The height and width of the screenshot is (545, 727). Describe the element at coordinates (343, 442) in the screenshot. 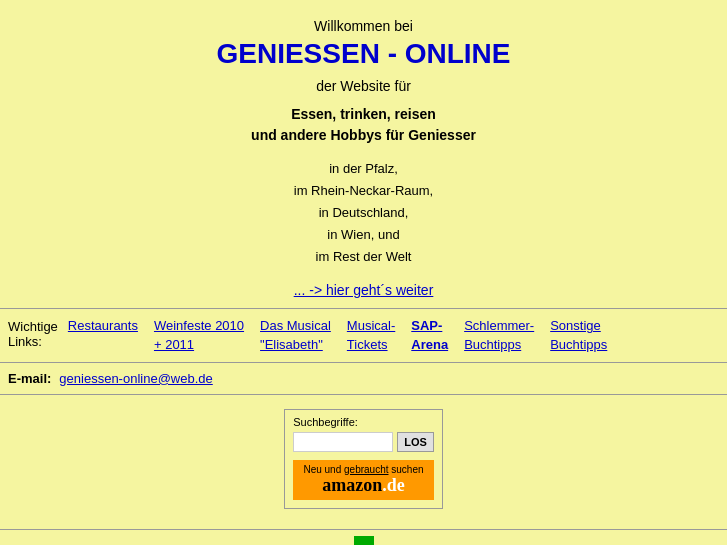

I see `search-input` at that location.